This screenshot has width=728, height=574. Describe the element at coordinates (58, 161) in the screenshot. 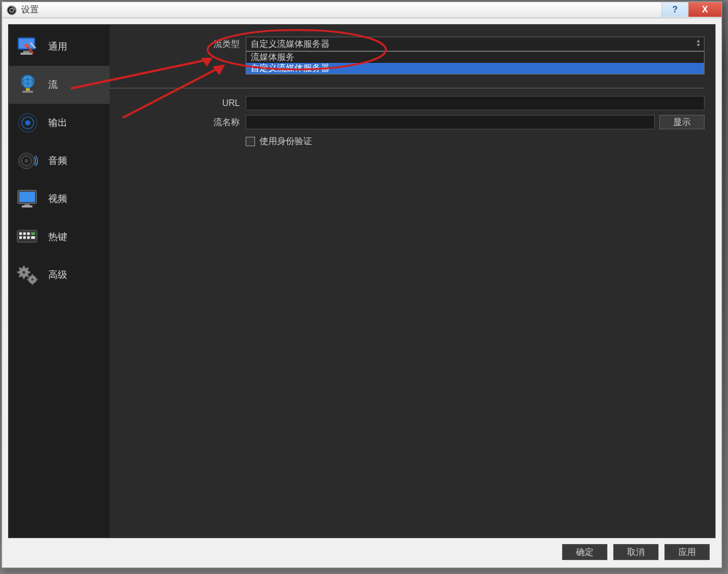

I see `sidebar-item-label: 音频` at that location.